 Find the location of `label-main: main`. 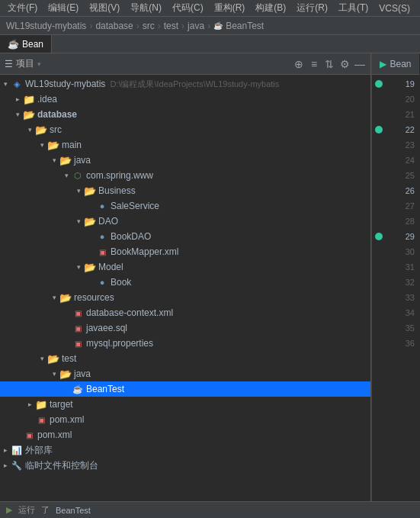

label-main: main is located at coordinates (72, 145).